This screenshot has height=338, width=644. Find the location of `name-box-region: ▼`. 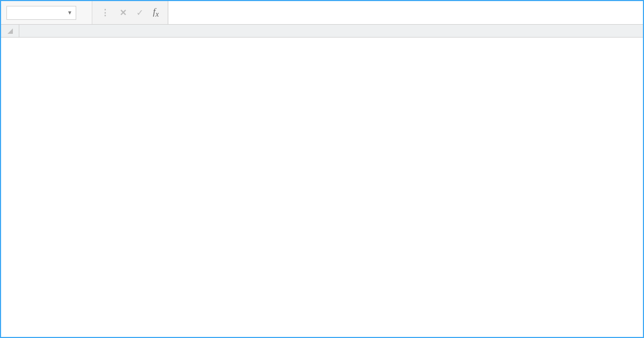

name-box-region: ▼ is located at coordinates (47, 13).